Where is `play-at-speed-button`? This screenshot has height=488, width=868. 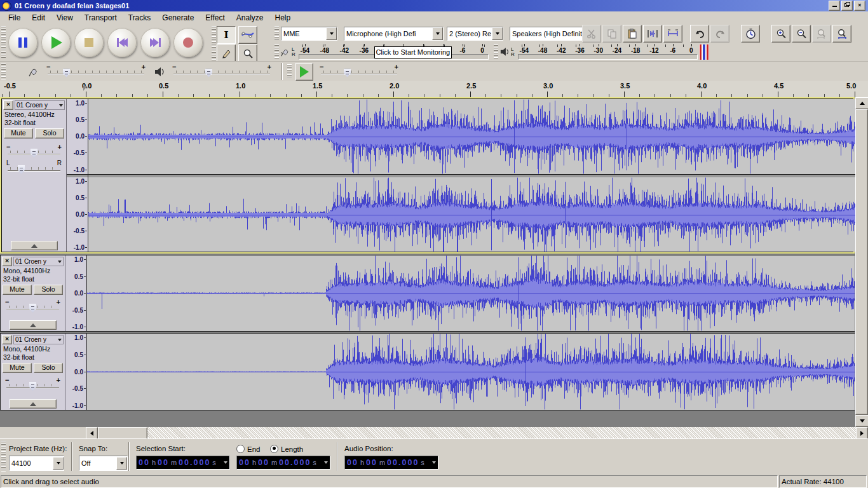
play-at-speed-button is located at coordinates (304, 72).